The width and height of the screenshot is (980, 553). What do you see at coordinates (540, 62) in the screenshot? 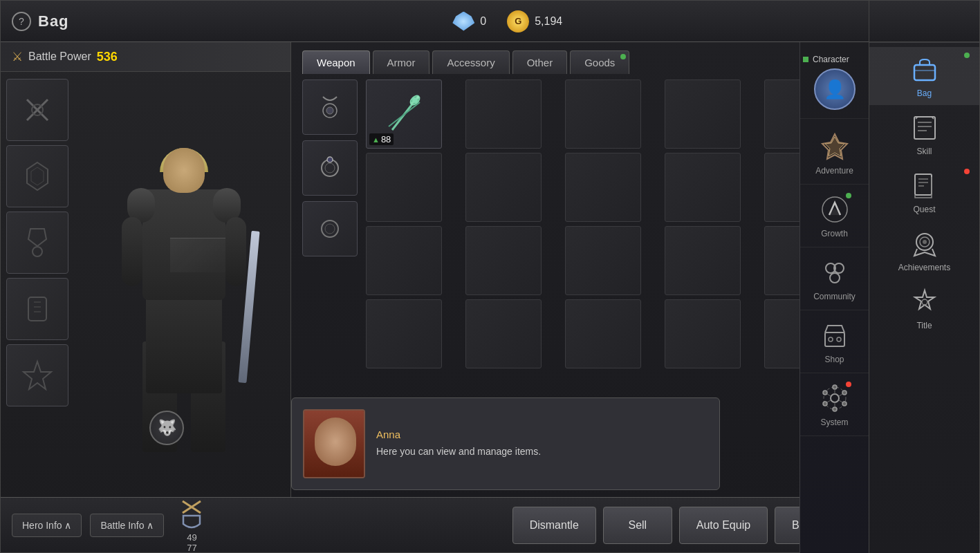
I see `tab-other: Other` at bounding box center [540, 62].